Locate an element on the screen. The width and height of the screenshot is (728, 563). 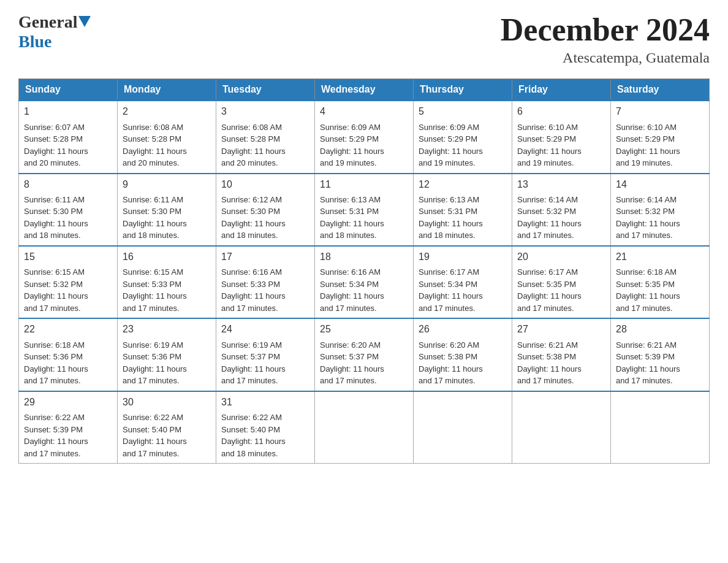
day-info: Sunrise: 6:22 AMSunset: 5:39 PMDaylight:… is located at coordinates (68, 435).